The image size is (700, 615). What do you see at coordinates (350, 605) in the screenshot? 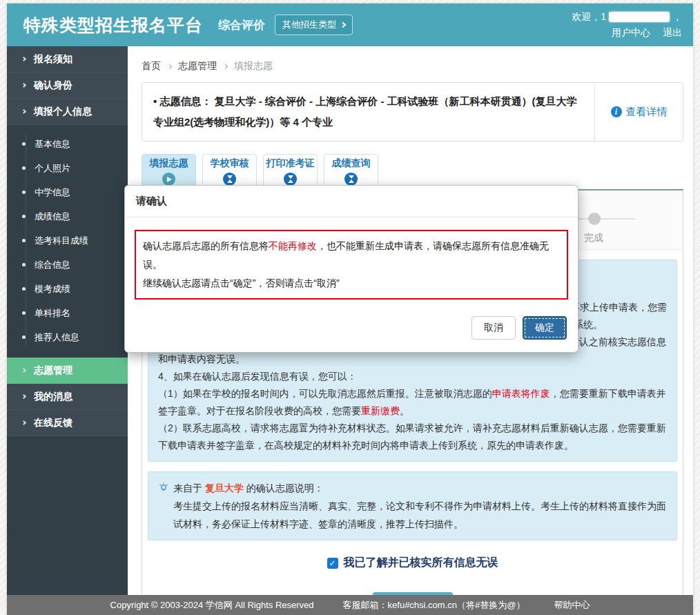
I see `page-footer: Copyright © 2003-2024 学信网 All Rights Res…` at bounding box center [350, 605].